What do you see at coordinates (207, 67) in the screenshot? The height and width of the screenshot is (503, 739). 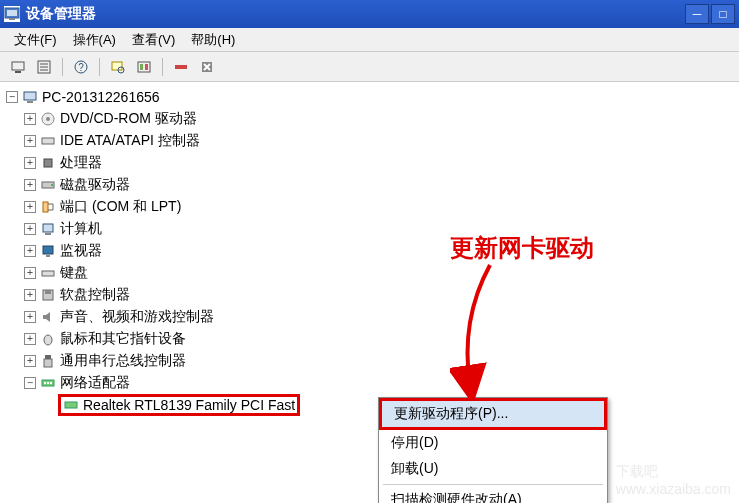 I see `toolbar-uninstall-icon` at bounding box center [207, 67].